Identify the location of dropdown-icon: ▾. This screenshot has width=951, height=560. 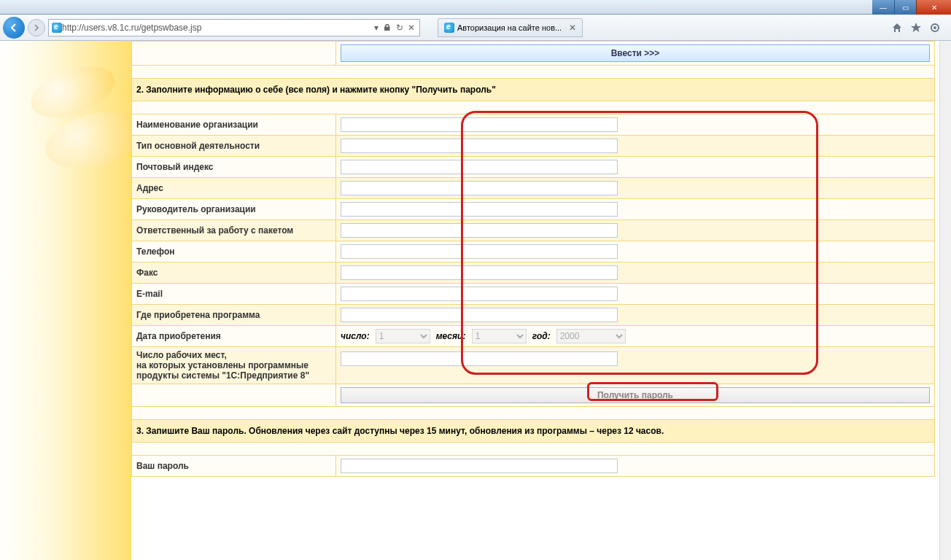
(376, 28).